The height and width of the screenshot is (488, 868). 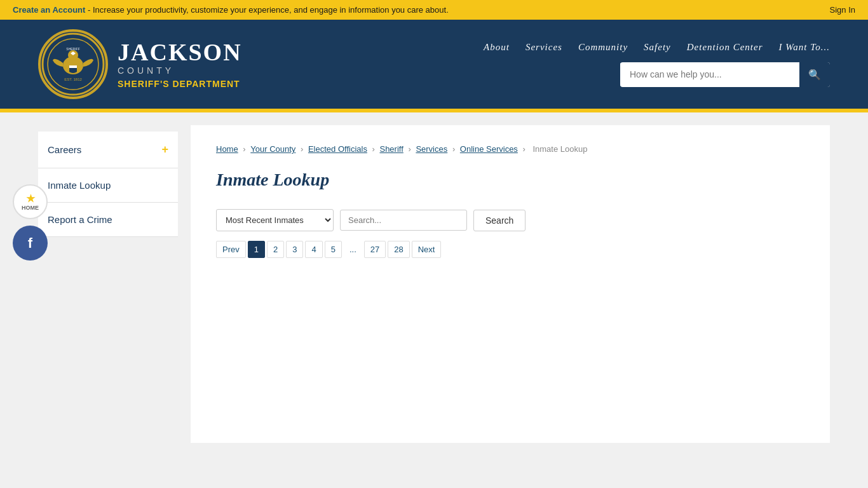 What do you see at coordinates (353, 249) in the screenshot?
I see `pagination-ellipsis: ...` at bounding box center [353, 249].